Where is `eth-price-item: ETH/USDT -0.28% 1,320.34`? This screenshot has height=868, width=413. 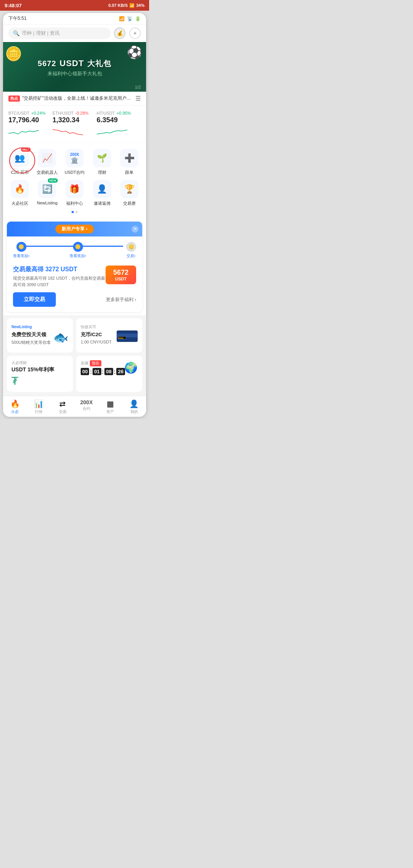 eth-price-item: ETH/USDT -0.28% 1,320.34 is located at coordinates (74, 124).